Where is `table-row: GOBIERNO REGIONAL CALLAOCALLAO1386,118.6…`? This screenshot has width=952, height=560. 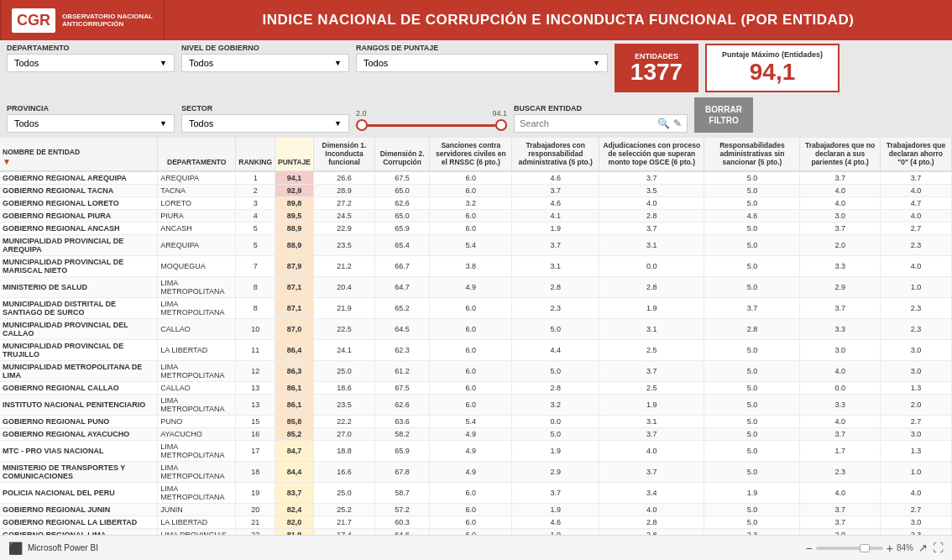
table-row: GOBIERNO REGIONAL CALLAOCALLAO1386,118.6… is located at coordinates (476, 388).